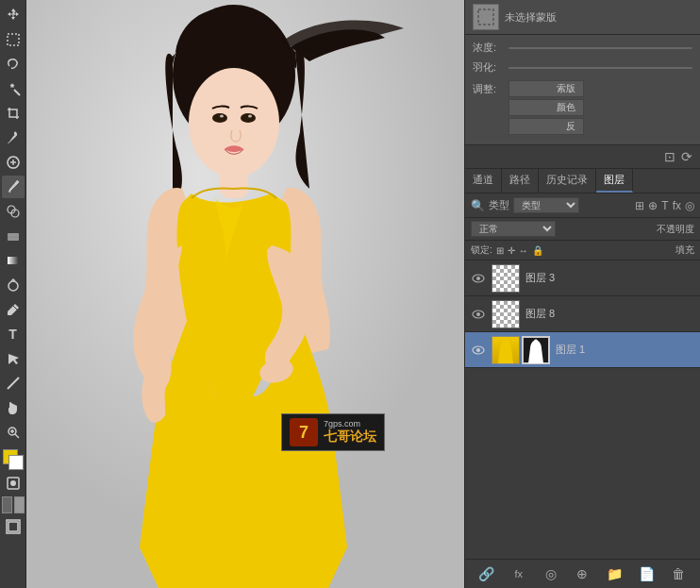  I want to click on watermark-text-area: 7gps.com 七哥论坛, so click(350, 432).